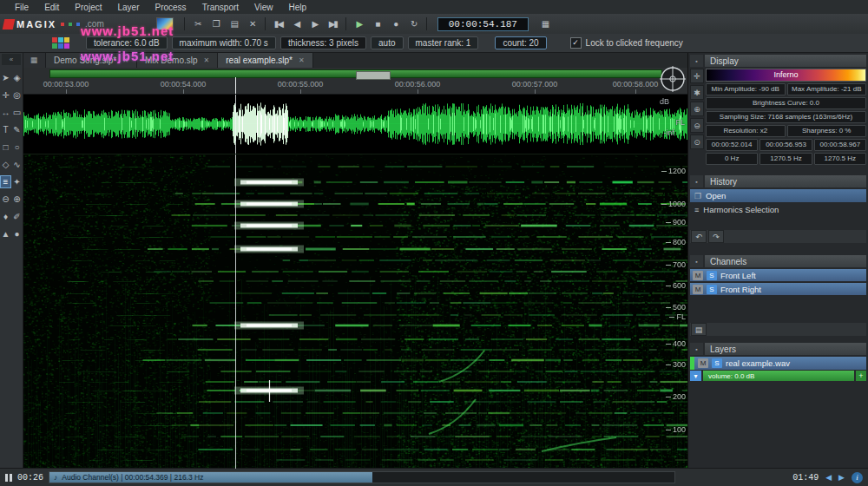 The width and height of the screenshot is (868, 486). What do you see at coordinates (171, 7) in the screenshot?
I see `menu-process: Process` at bounding box center [171, 7].